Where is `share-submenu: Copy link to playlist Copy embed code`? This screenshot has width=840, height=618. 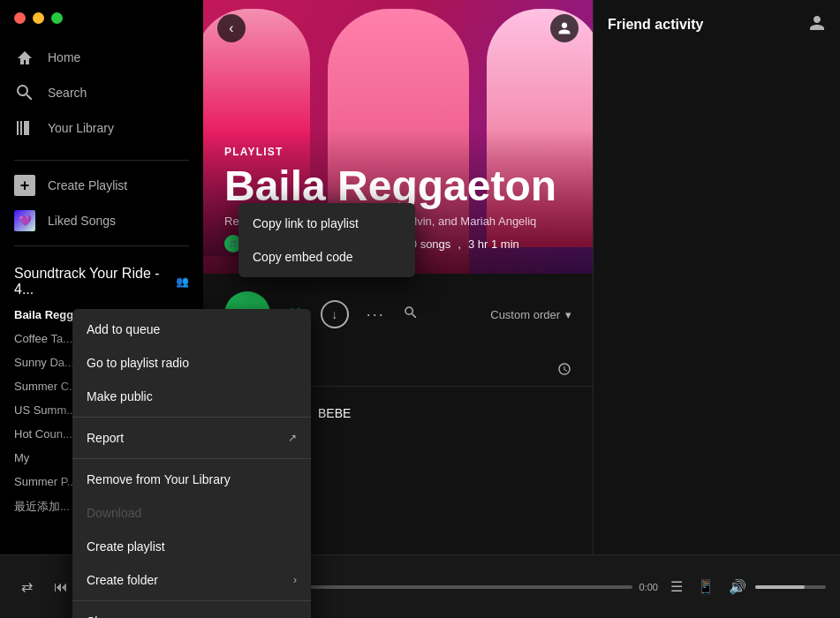 share-submenu: Copy link to playlist Copy embed code is located at coordinates (327, 240).